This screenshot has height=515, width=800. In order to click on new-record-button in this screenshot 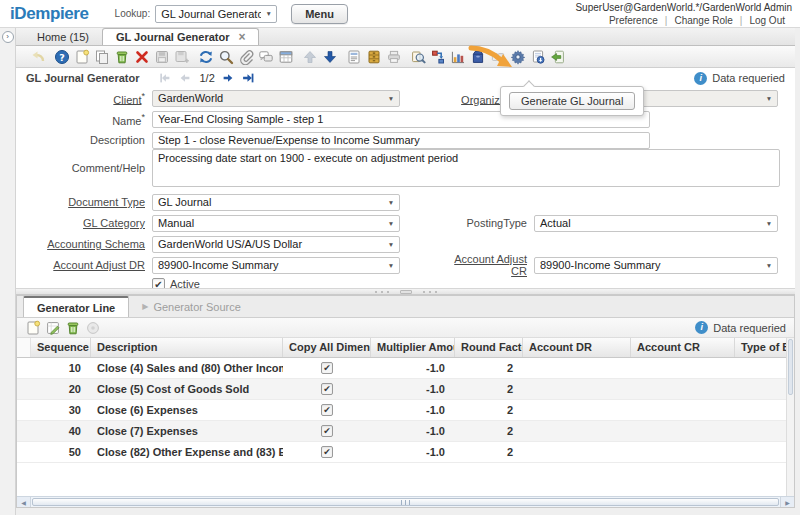, I will do `click(82, 56)`.